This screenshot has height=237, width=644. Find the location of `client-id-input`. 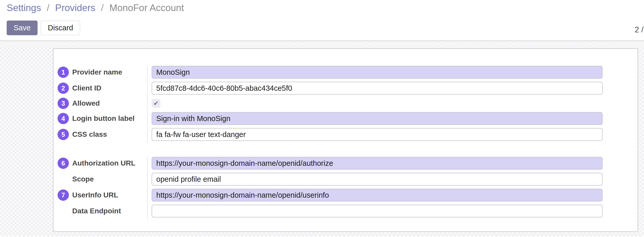

client-id-input is located at coordinates (377, 88).